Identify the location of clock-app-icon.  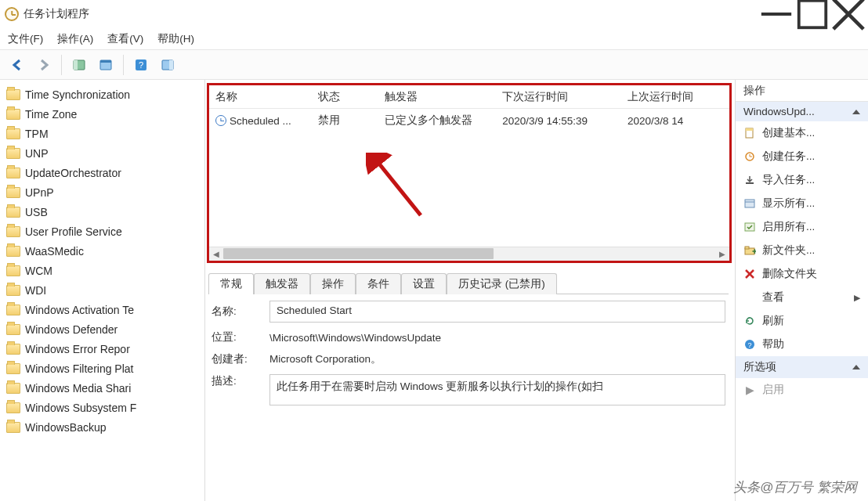
(12, 14).